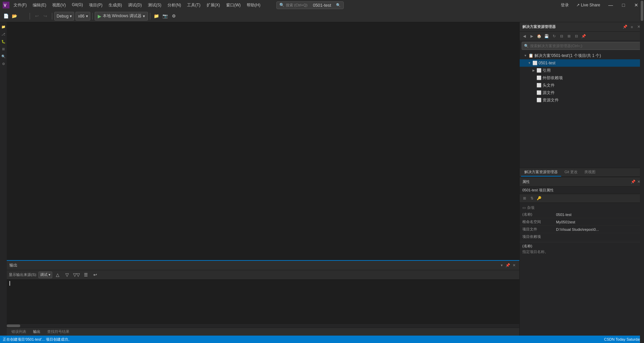 The image size is (644, 343). Describe the element at coordinates (96, 5) in the screenshot. I see `menu-project: 项目(P)` at that location.